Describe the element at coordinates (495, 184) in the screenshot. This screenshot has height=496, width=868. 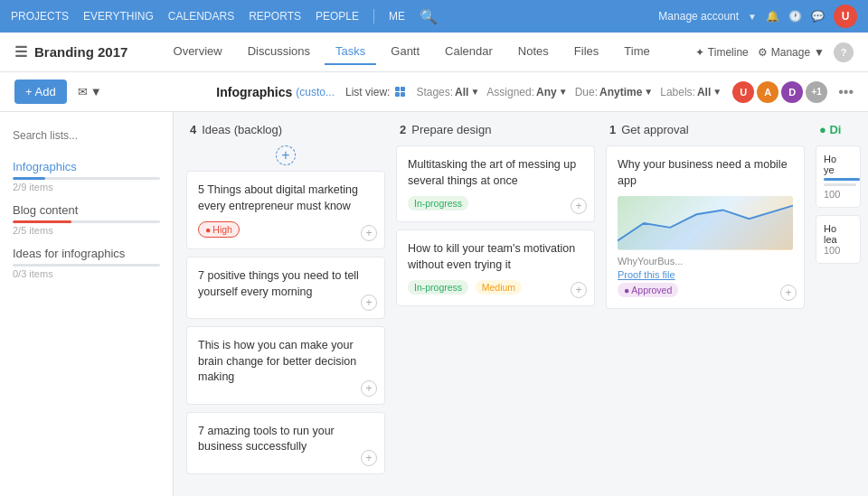
I see `card-5: Multitasking the art of messing up sever…` at that location.